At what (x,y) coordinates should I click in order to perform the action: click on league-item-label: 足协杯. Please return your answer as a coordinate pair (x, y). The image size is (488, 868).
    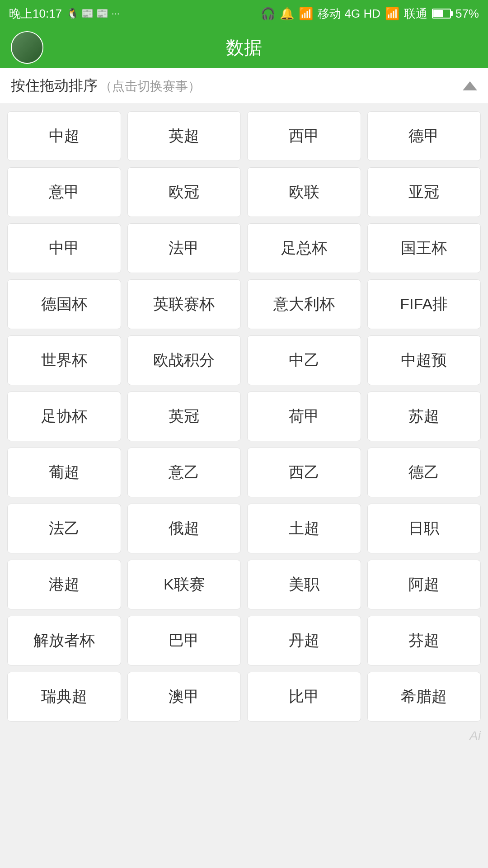
    Looking at the image, I should click on (64, 416).